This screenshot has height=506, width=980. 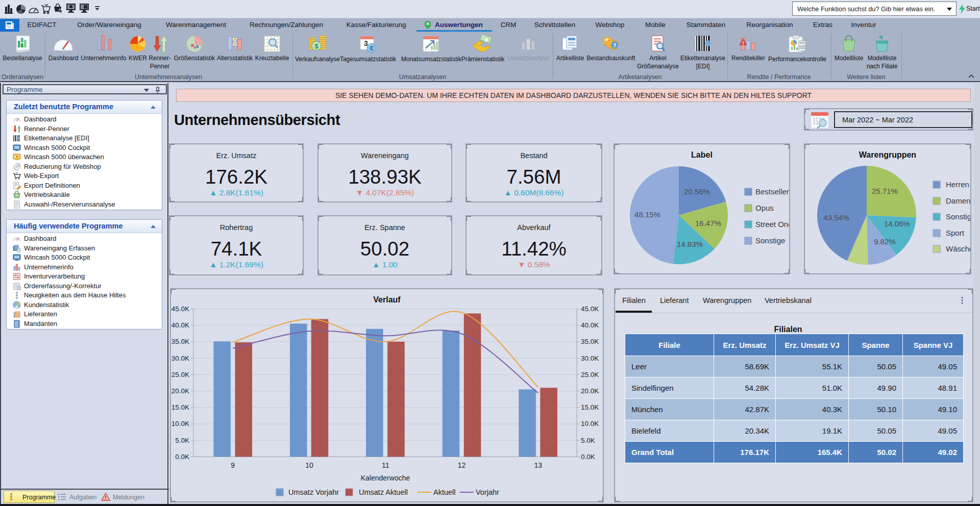 I want to click on svg-text: 48.15%, so click(x=647, y=214).